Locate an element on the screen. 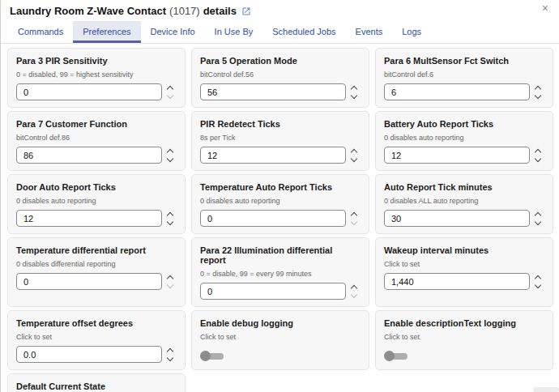 Image resolution: width=559 pixels, height=392 pixels. scrollbar-thumb is located at coordinates (546, 390).